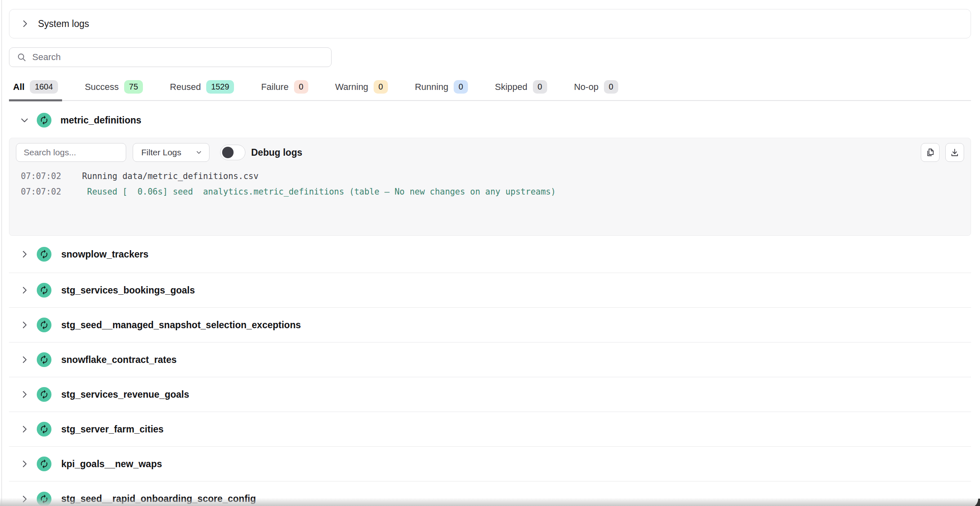  What do you see at coordinates (441, 89) in the screenshot?
I see `tab-running: Running 0` at bounding box center [441, 89].